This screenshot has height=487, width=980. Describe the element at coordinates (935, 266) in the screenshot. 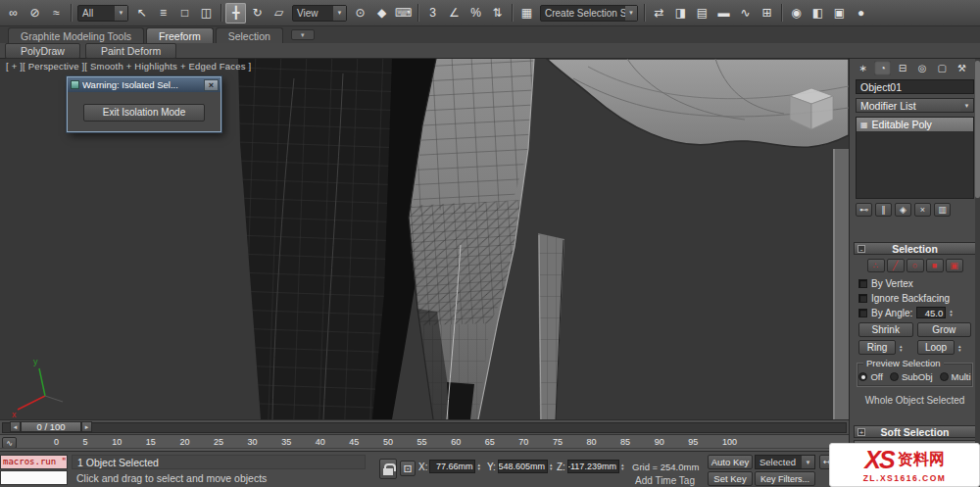

I see `polygon-mode-icon: ■` at that location.